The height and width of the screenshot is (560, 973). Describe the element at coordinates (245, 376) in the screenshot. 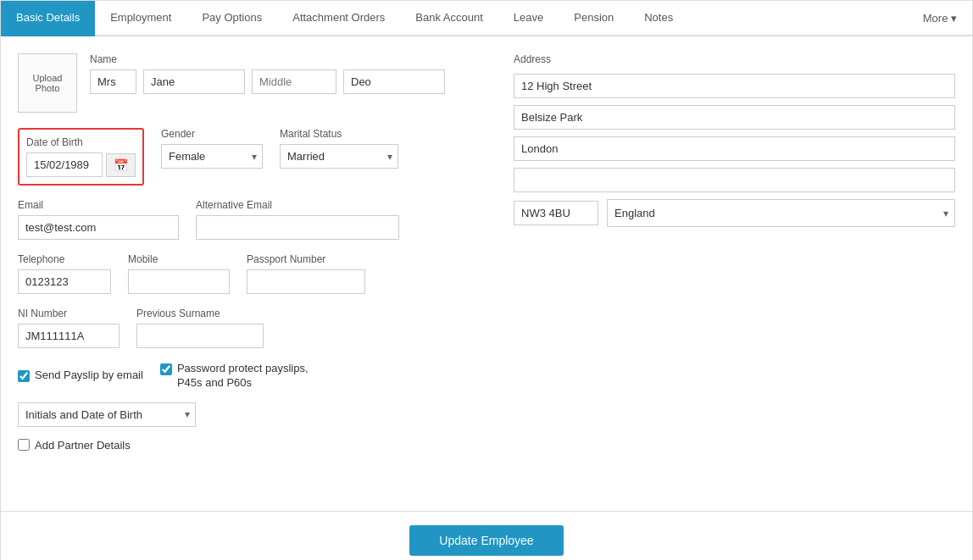

I see `password-protect-label: Password protect payslips, P45s and P60s` at that location.